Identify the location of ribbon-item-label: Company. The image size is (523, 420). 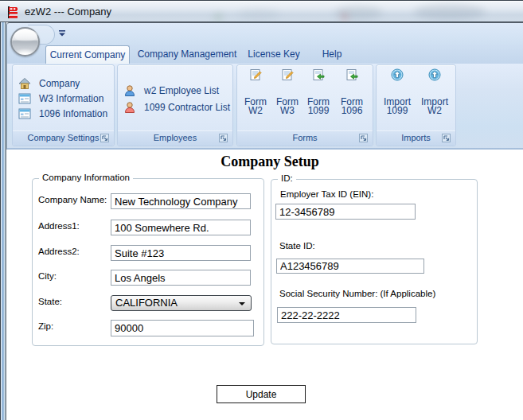
(59, 84).